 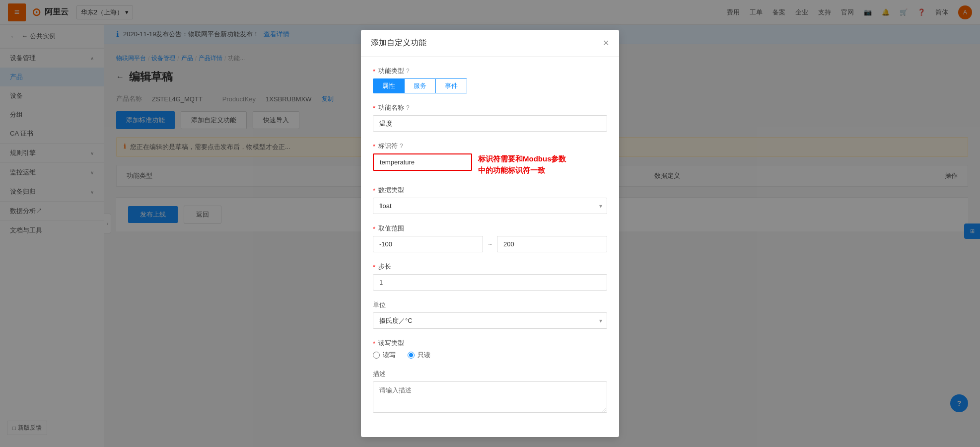 What do you see at coordinates (490, 71) in the screenshot?
I see `func-type-label: * 功能类型 ?` at bounding box center [490, 71].